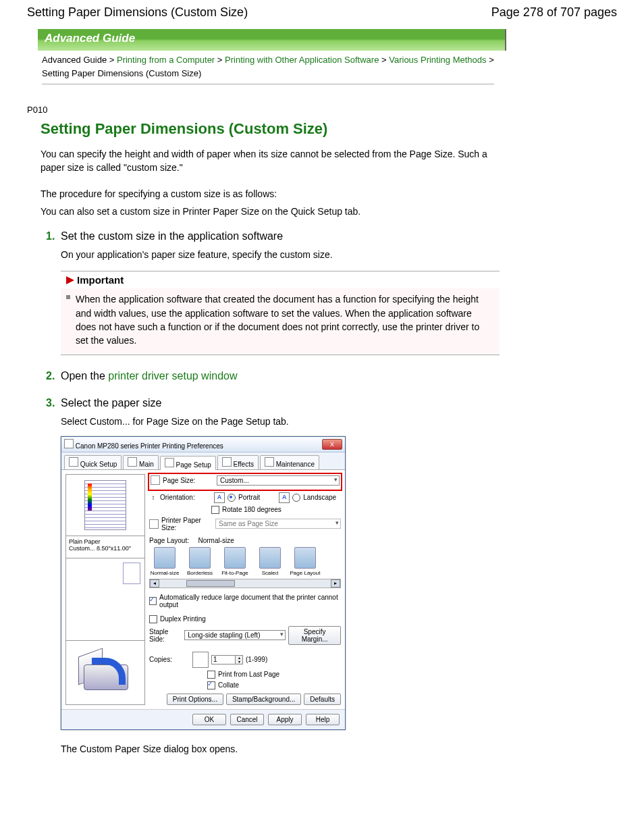  What do you see at coordinates (278, 524) in the screenshot?
I see `printer-paper-size-dropdown: Same as Page Size` at bounding box center [278, 524].